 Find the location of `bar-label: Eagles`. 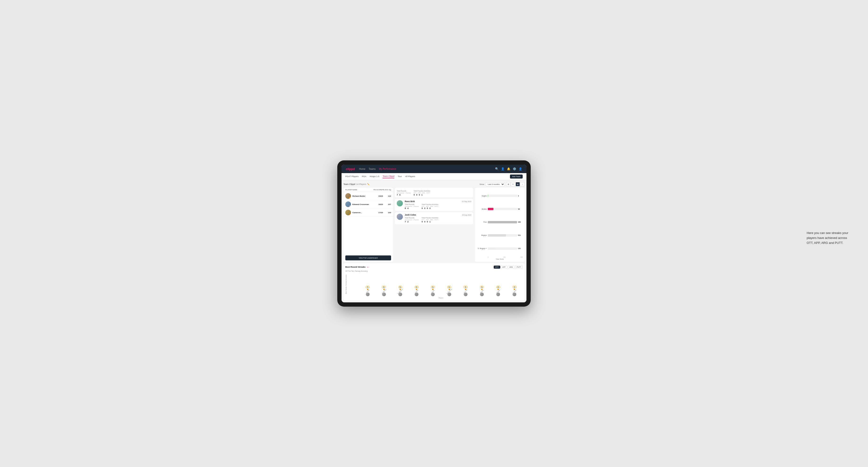

bar-label: Eagles is located at coordinates (482, 196).